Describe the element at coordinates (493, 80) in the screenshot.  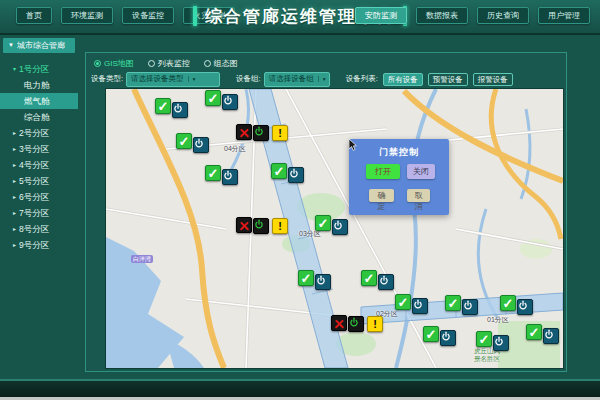
I see `device-list-button-报警设备: 报警设备` at that location.